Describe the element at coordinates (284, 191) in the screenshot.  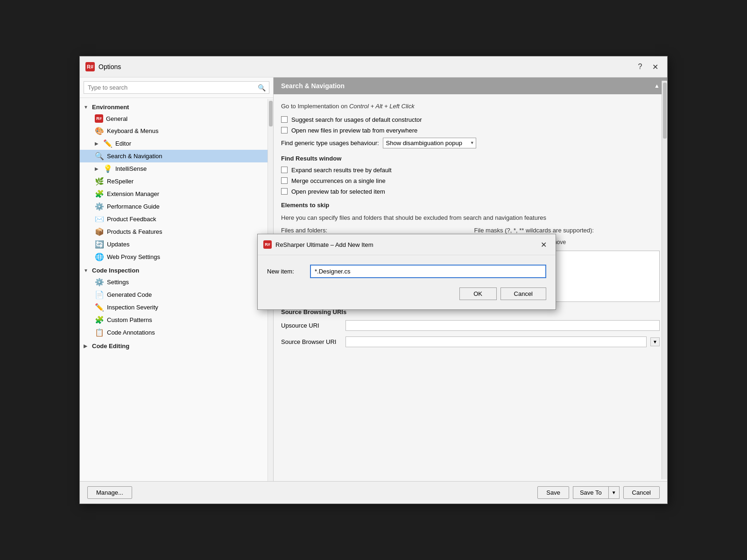
I see `open-preview-tab-checkbox` at that location.